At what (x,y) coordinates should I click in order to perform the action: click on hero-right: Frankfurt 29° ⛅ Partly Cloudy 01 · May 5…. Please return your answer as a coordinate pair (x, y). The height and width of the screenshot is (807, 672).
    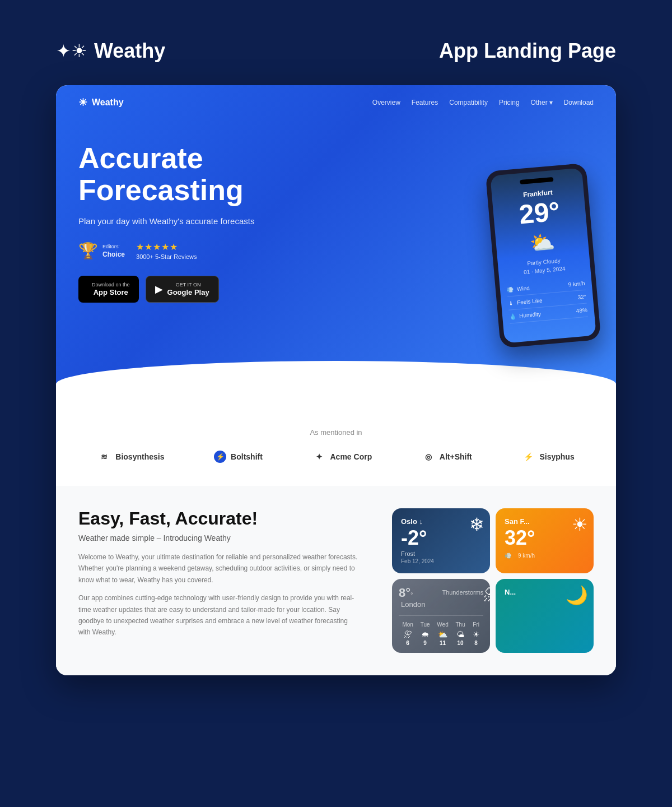
    Looking at the image, I should click on (510, 238).